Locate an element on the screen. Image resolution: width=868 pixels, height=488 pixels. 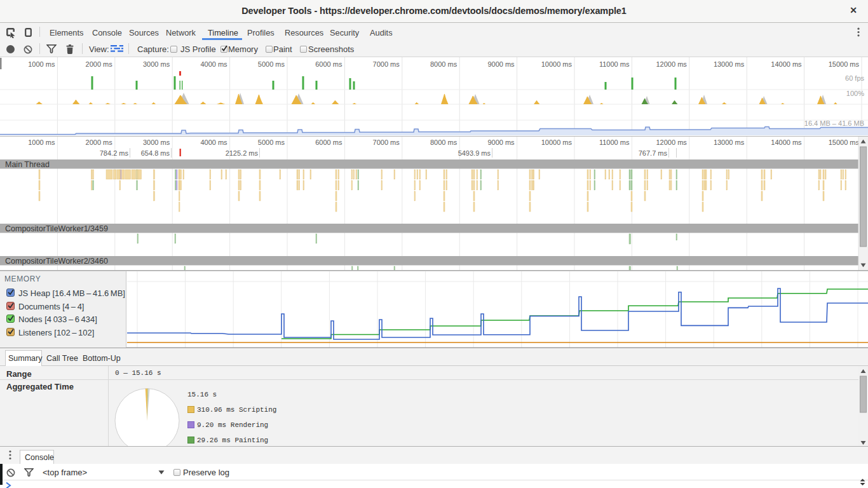
svg-text: 784.2 ms is located at coordinates (114, 153).